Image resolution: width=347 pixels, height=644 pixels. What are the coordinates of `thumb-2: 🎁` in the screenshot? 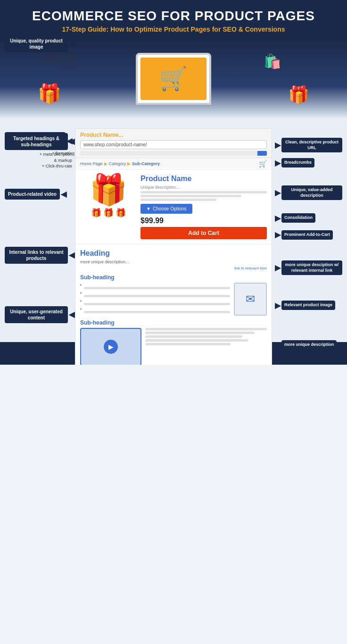 It's located at (108, 213).